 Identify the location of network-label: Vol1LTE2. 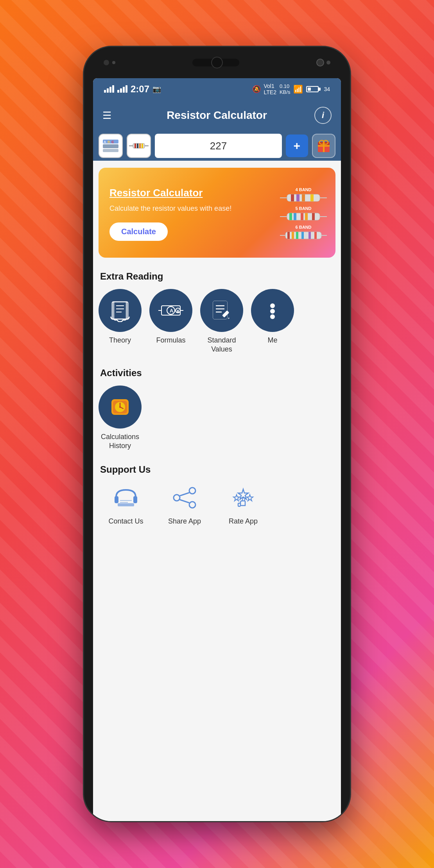
(270, 89).